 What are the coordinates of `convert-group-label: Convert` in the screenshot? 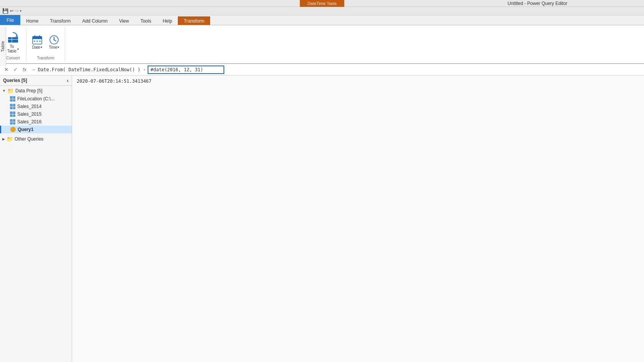 It's located at (13, 58).